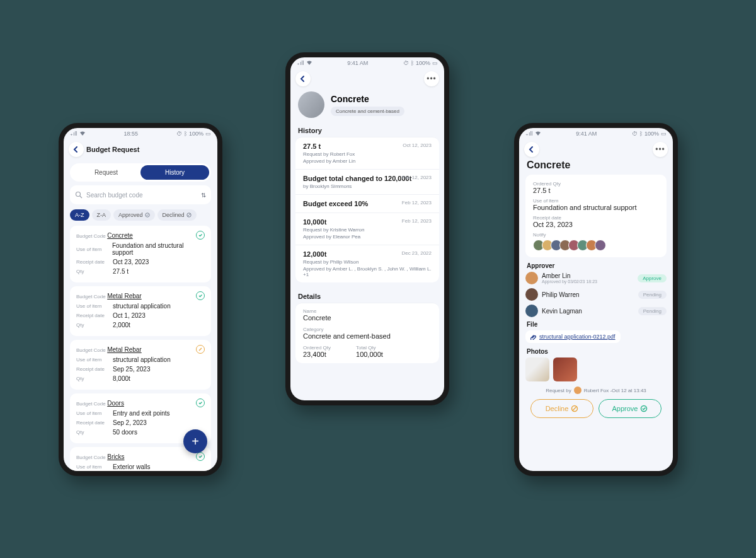 This screenshot has width=756, height=558. I want to click on chip-za: Z-A, so click(102, 215).